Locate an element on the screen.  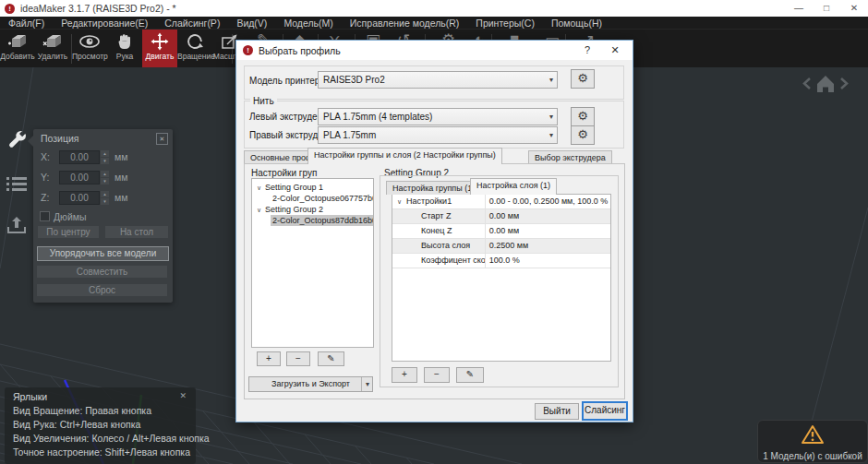
y-input: 0.00 is located at coordinates (79, 177).